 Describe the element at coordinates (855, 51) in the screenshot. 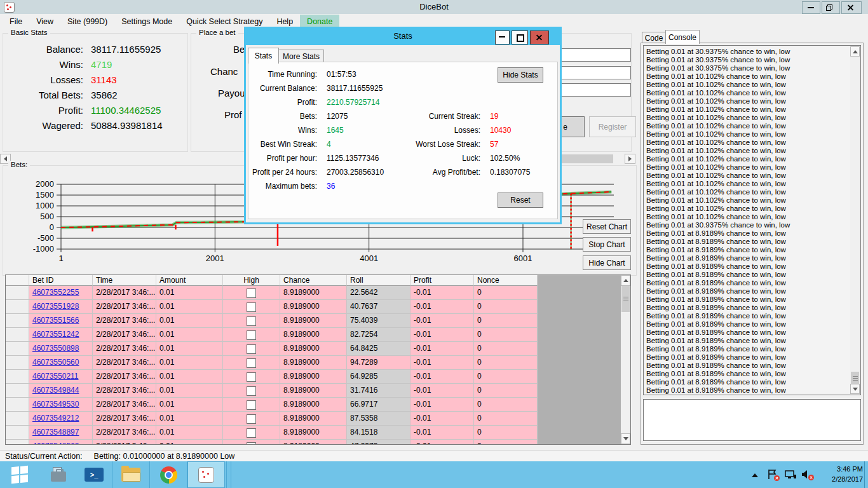

I see `console-scroll-up-icon` at that location.